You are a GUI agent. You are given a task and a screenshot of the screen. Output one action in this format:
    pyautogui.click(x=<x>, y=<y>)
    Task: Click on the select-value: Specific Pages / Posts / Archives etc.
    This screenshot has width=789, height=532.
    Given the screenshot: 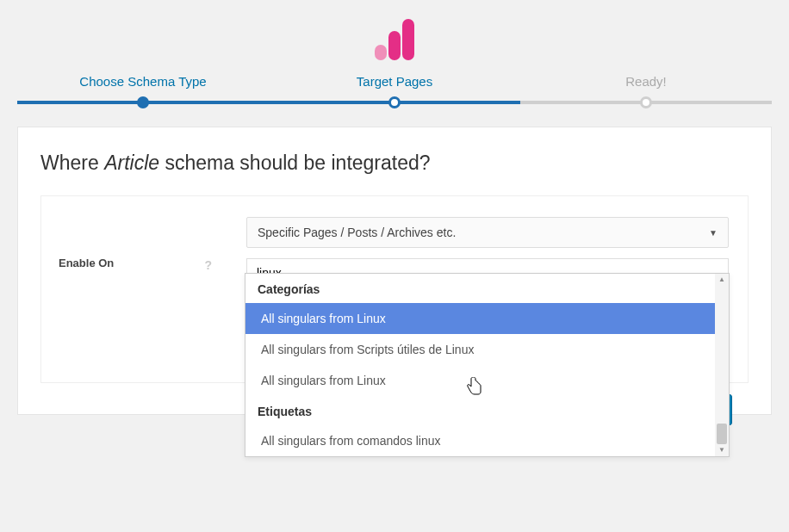 What is the action you would take?
    pyautogui.click(x=357, y=232)
    